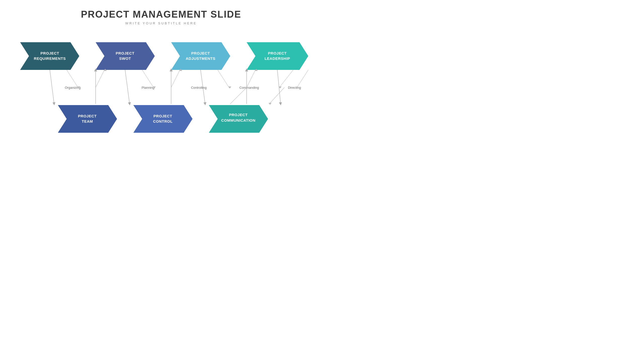  Describe the element at coordinates (163, 121) in the screenshot. I see `label-project-control-2: CONTROL` at that location.